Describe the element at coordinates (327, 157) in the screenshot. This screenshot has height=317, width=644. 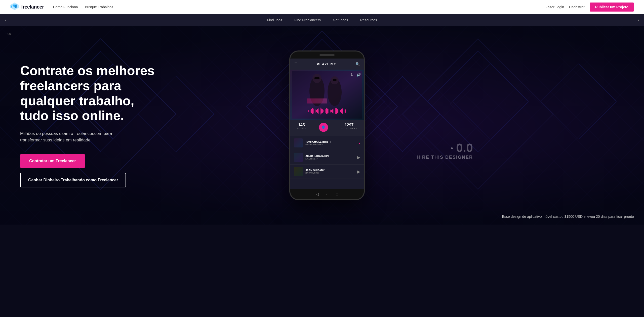
I see `track-item-2: AMAR SARATA DIN NACHIKETA ▶` at that location.